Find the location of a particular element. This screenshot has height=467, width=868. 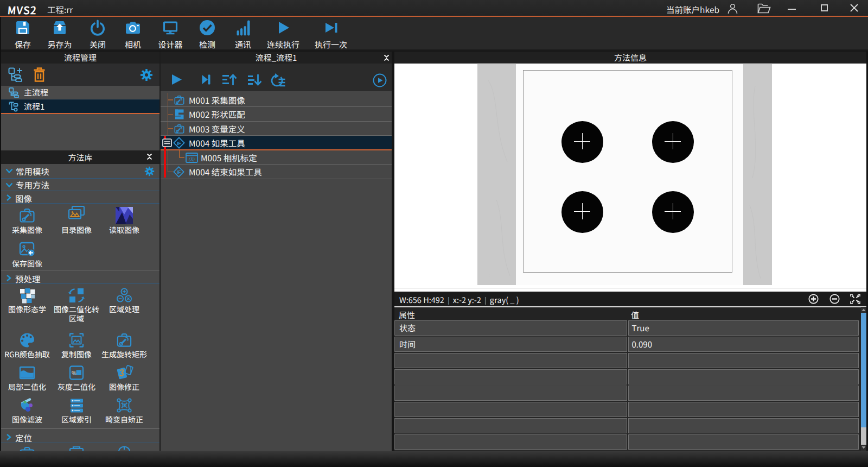

svg-text: (X) is located at coordinates (192, 159).